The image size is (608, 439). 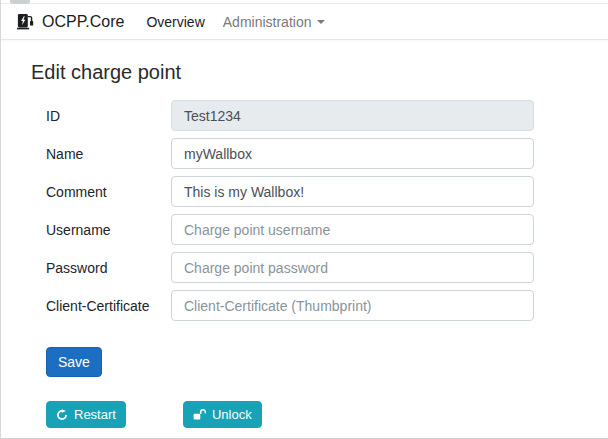 I want to click on client-certificate-input, so click(x=352, y=306).